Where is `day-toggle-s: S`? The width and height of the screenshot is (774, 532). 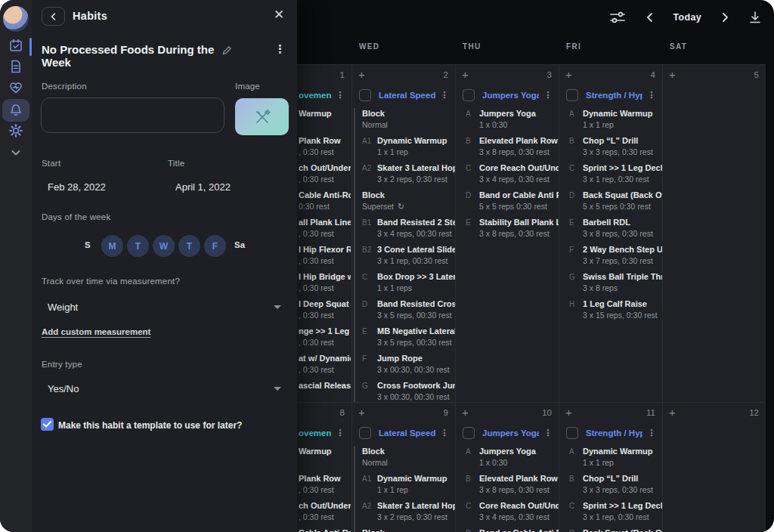
day-toggle-s: S is located at coordinates (88, 245).